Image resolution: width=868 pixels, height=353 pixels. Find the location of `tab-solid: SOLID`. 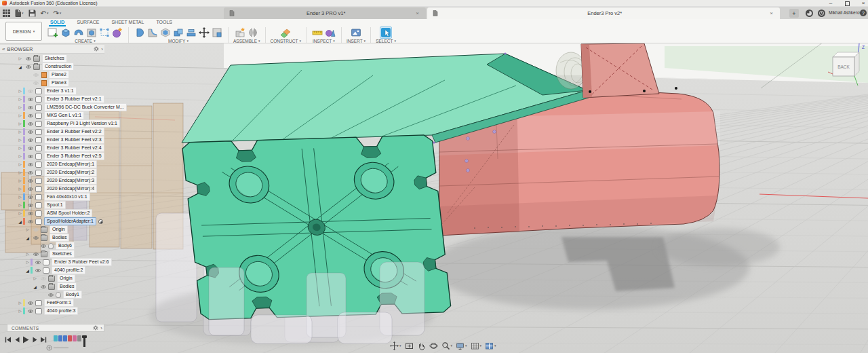

tab-solid: SOLID is located at coordinates (57, 23).